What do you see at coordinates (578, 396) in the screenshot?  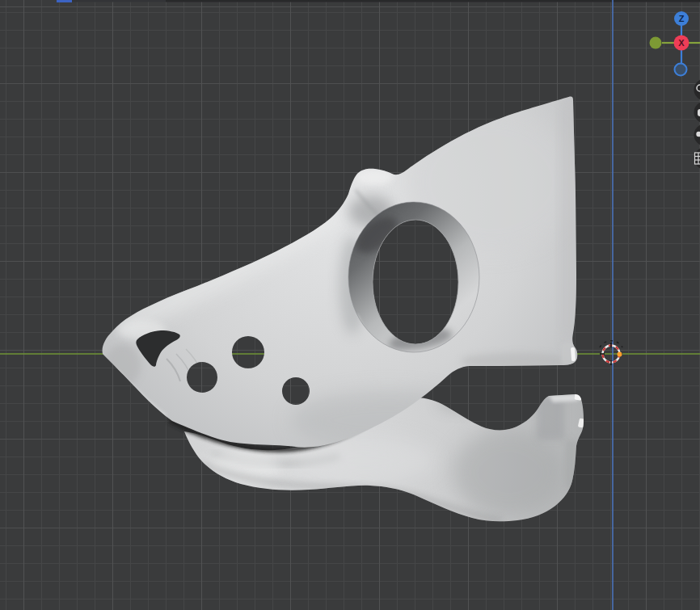 I see `jaw-clip-tab` at bounding box center [578, 396].